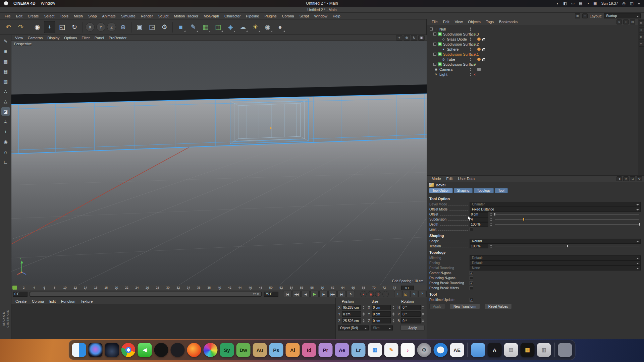  What do you see at coordinates (508, 22) in the screenshot?
I see `om-menu-bookmarks: Bookmarks` at bounding box center [508, 22].